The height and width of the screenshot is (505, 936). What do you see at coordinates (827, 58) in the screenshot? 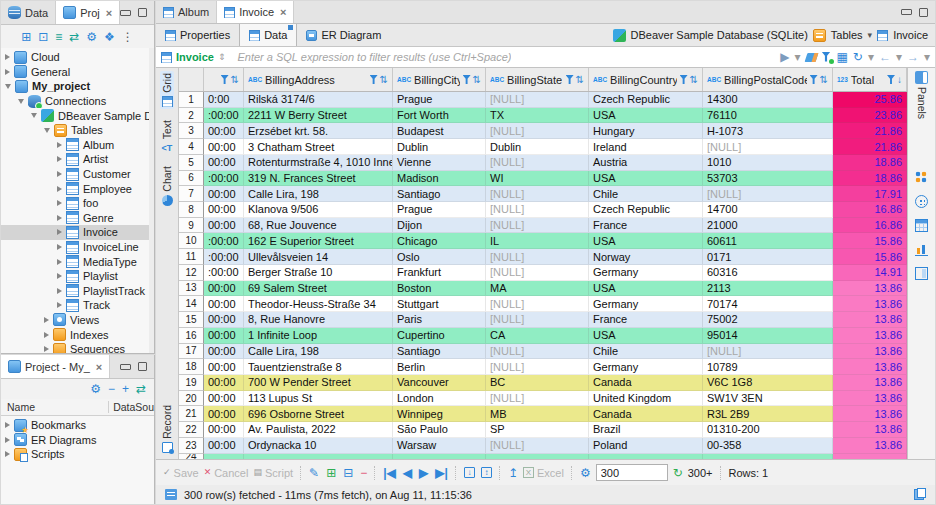
I see `filter-save-icon` at bounding box center [827, 58].